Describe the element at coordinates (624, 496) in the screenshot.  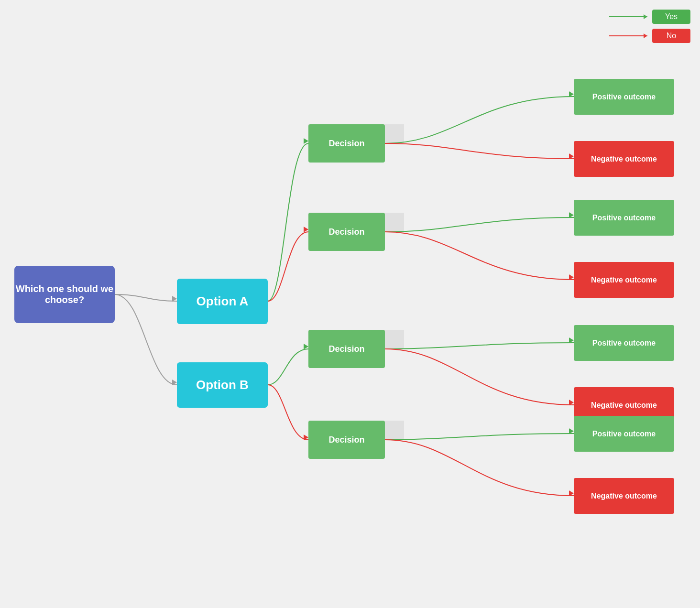
I see `outcome-8-label: Negative outcome` at that location.